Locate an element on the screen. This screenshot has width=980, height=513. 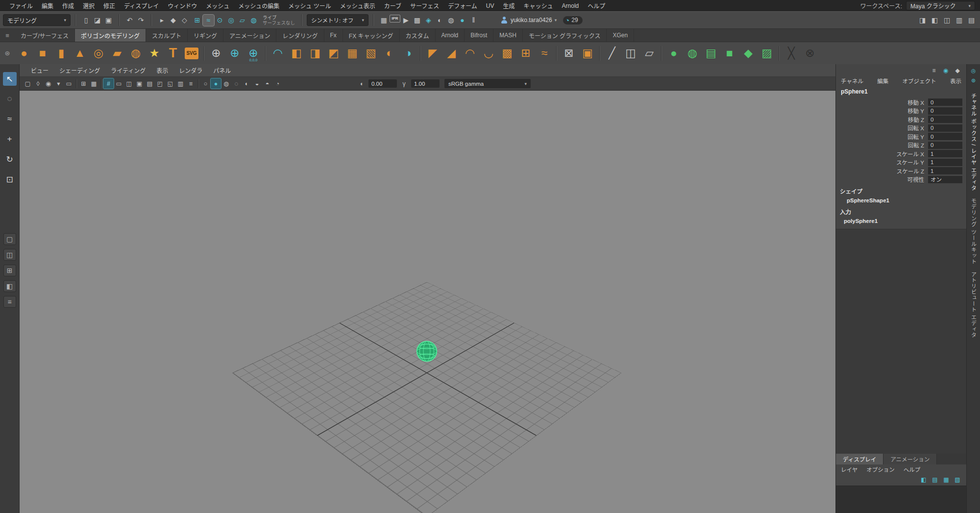
layer-editor-tab: アニメーション is located at coordinates (910, 459).